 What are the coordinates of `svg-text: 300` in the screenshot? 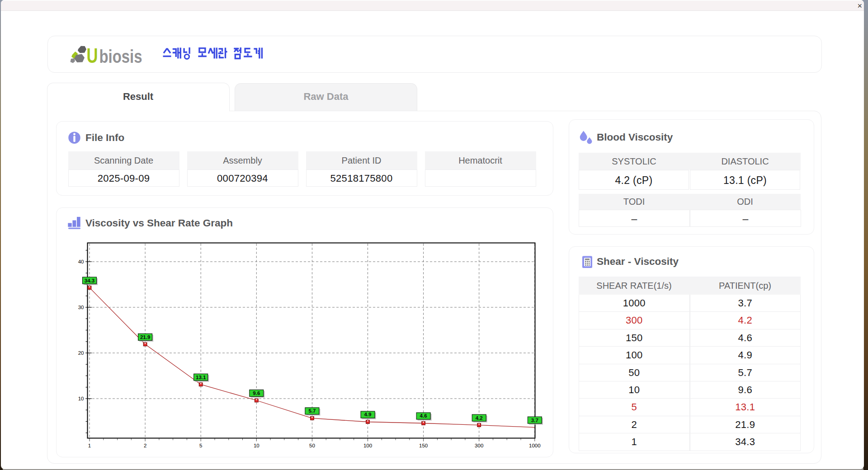 It's located at (479, 446).